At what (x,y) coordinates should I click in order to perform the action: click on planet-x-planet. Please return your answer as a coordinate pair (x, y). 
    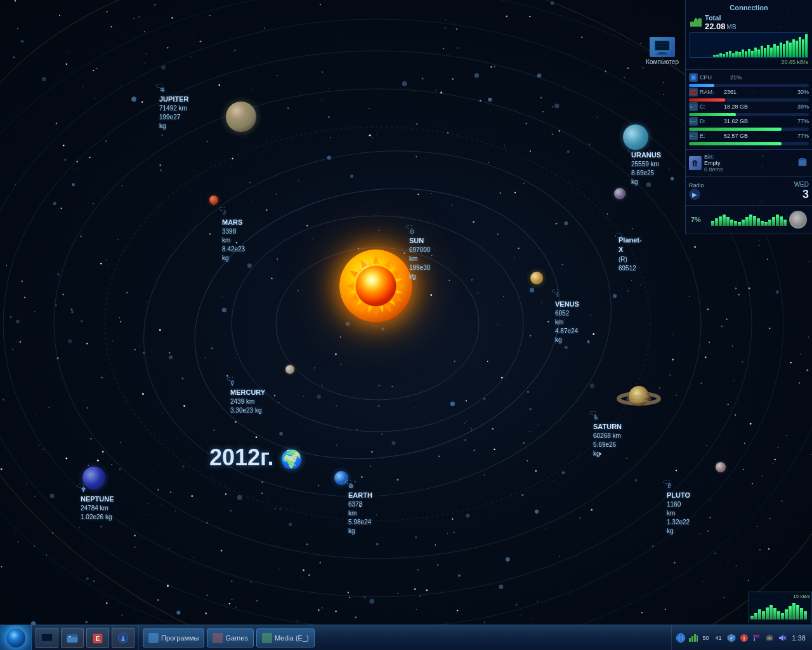
    Looking at the image, I should click on (620, 194).